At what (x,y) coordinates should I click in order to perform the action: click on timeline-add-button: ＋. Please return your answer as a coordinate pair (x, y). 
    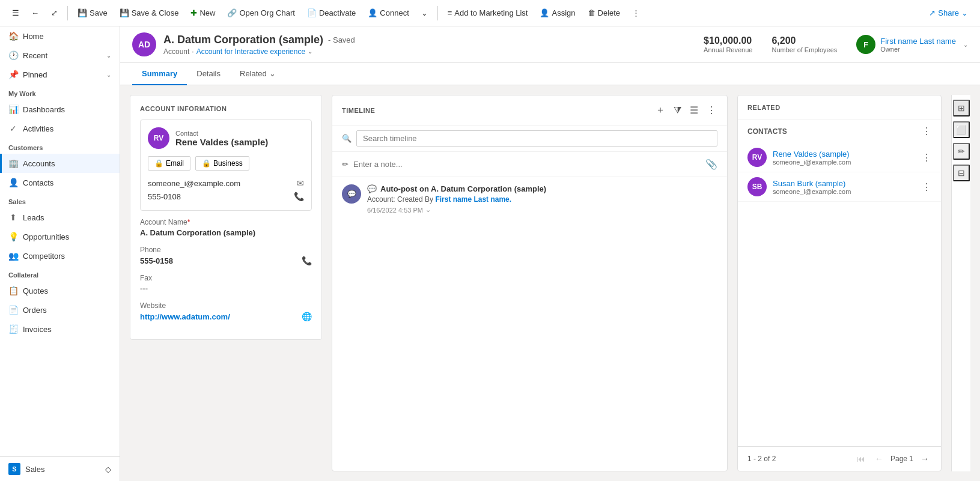
    Looking at the image, I should click on (660, 110).